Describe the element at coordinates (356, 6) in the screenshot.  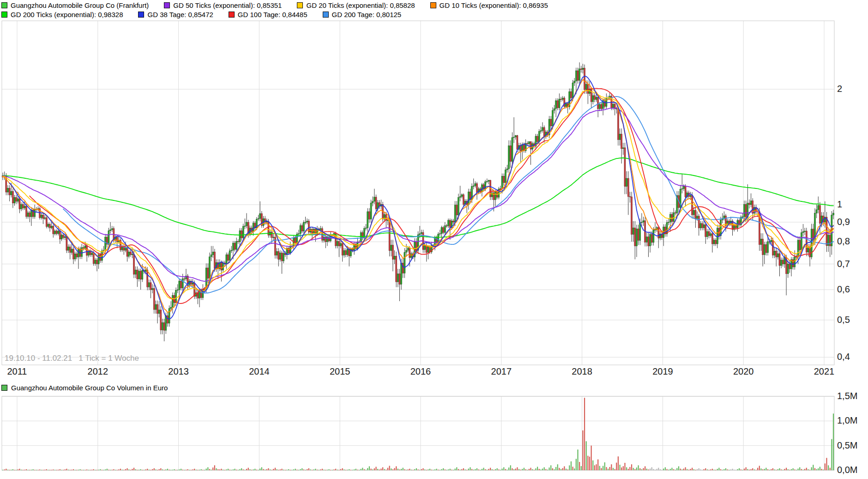
I see `legend-item: GD 20 Ticks (exponential): 0,85828` at that location.